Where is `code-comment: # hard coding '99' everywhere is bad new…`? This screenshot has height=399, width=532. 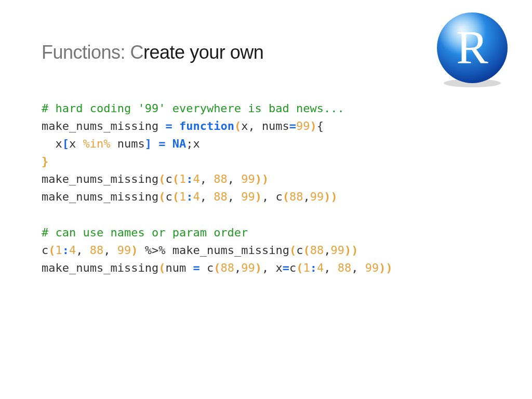 code-comment: # hard coding '99' everywhere is bad new… is located at coordinates (193, 108).